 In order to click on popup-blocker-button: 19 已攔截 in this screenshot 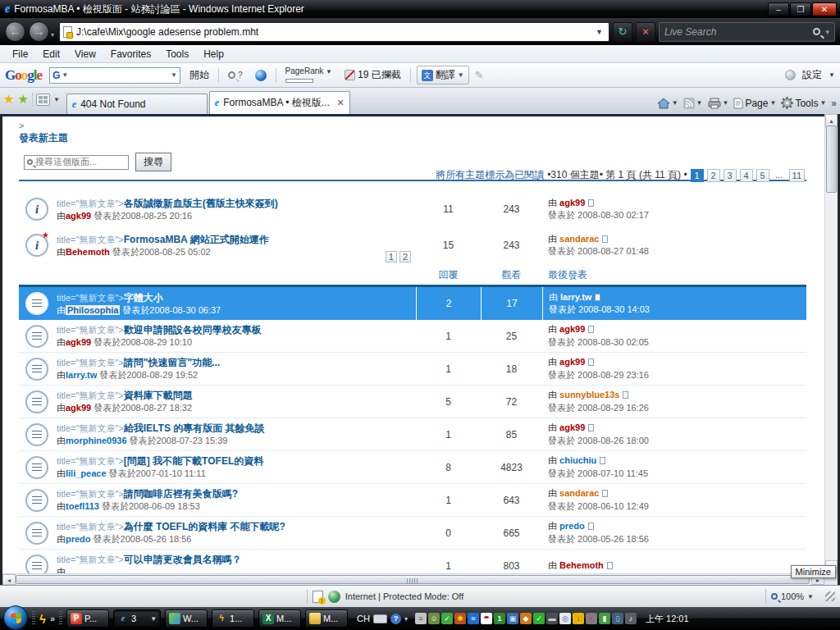, I will do `click(372, 75)`.